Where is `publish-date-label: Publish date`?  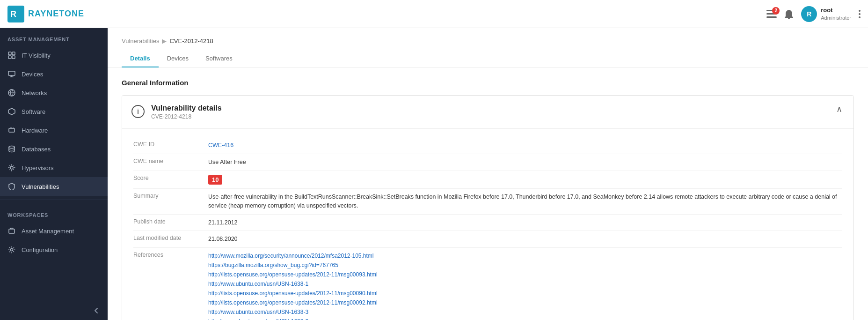
publish-date-label: Publish date is located at coordinates (171, 222).